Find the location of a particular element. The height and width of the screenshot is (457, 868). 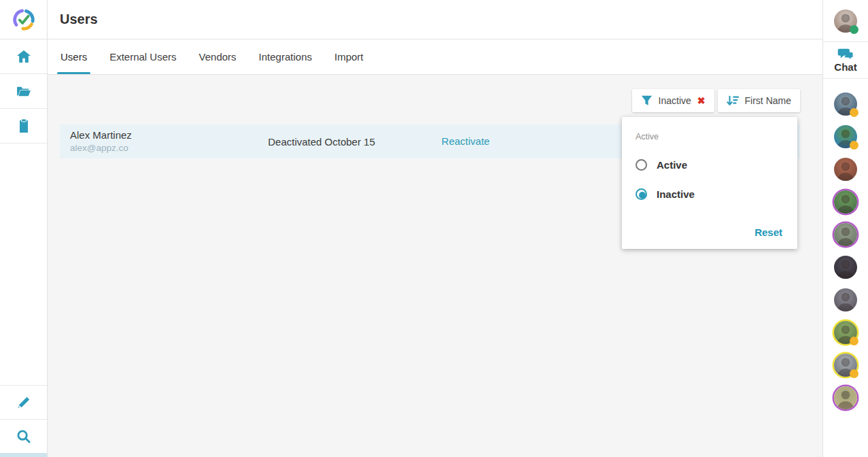

toolbar: Inactive ✖ First Name is located at coordinates (716, 101).